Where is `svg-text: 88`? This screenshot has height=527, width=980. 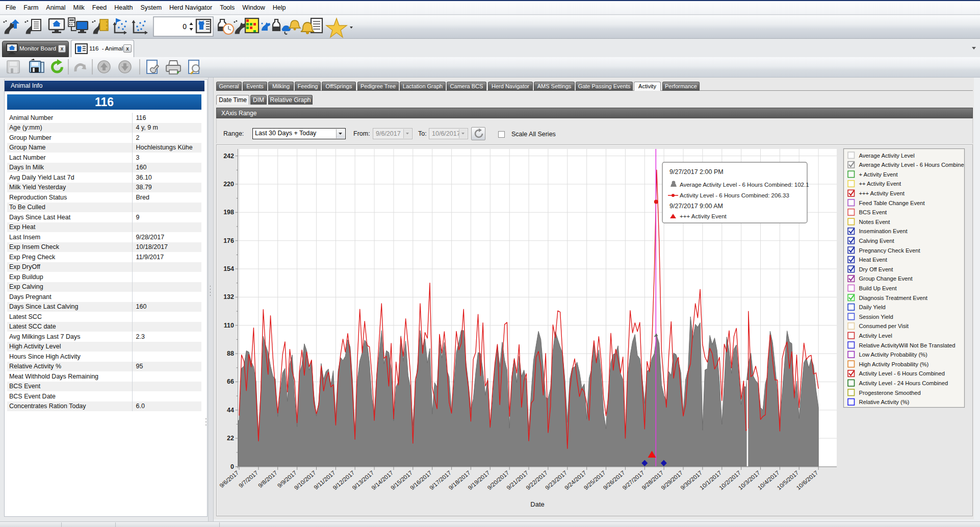
svg-text: 88 is located at coordinates (230, 354).